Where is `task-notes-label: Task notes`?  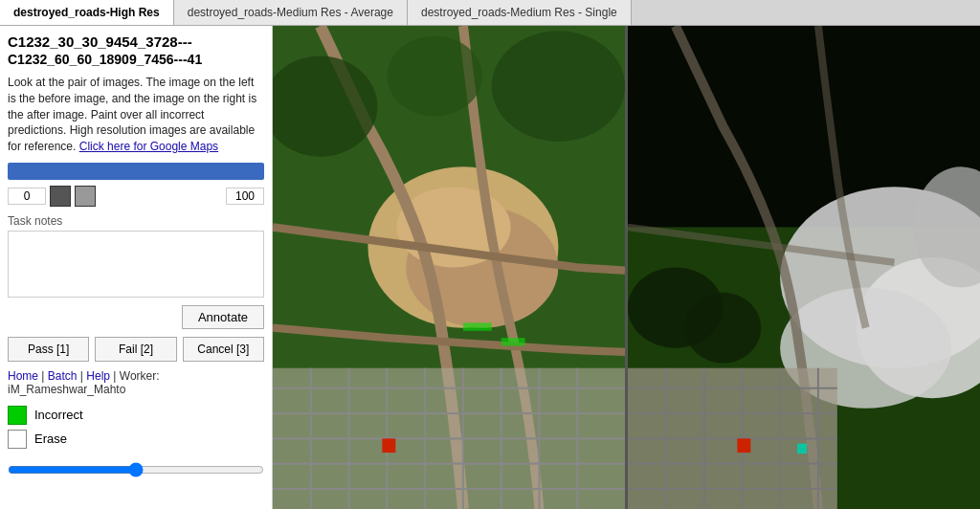 task-notes-label: Task notes is located at coordinates (136, 221).